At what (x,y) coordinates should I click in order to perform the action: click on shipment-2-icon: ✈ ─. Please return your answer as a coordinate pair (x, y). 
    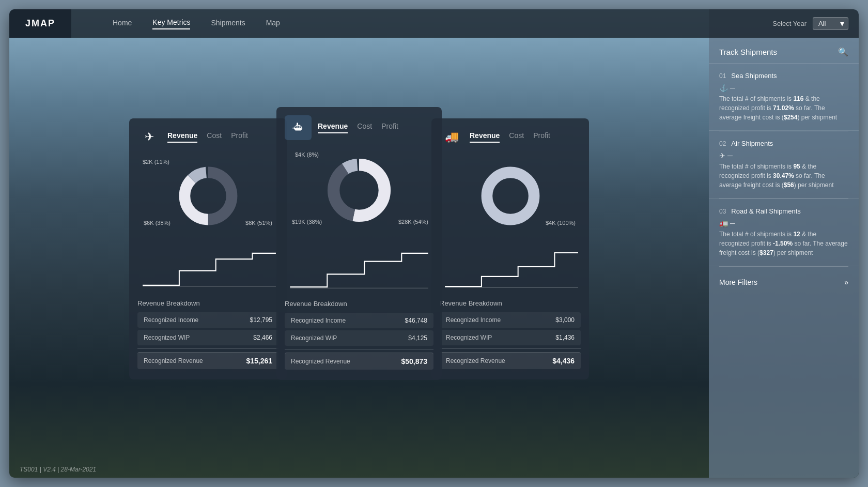
    Looking at the image, I should click on (784, 156).